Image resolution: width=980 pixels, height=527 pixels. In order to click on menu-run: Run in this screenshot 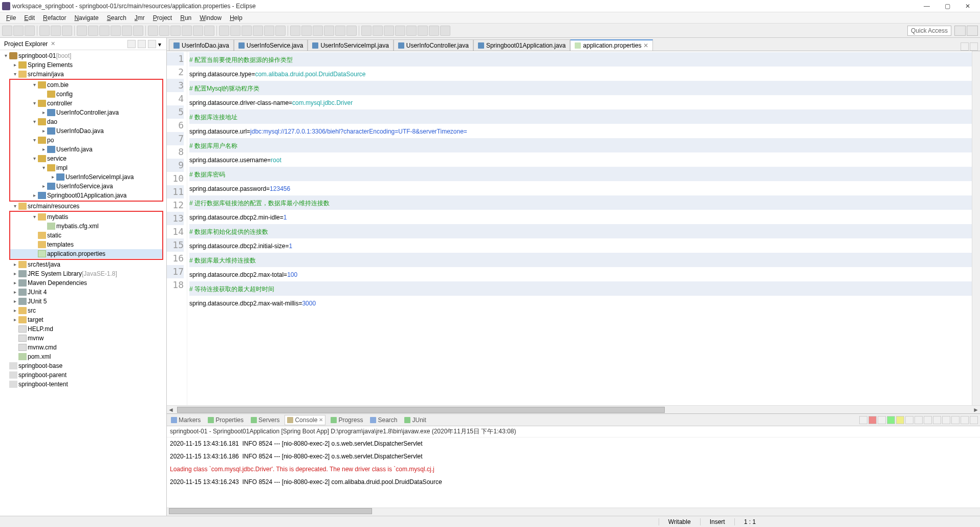, I will do `click(186, 18)`.